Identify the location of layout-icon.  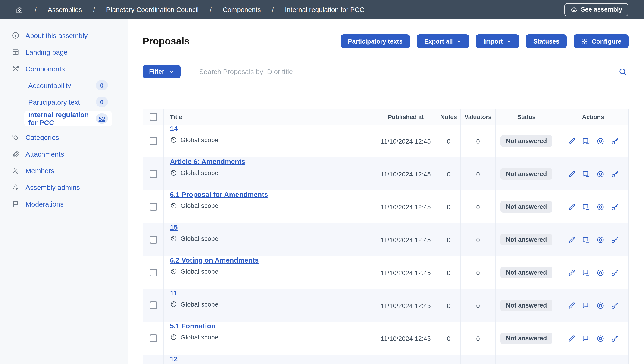
(16, 52).